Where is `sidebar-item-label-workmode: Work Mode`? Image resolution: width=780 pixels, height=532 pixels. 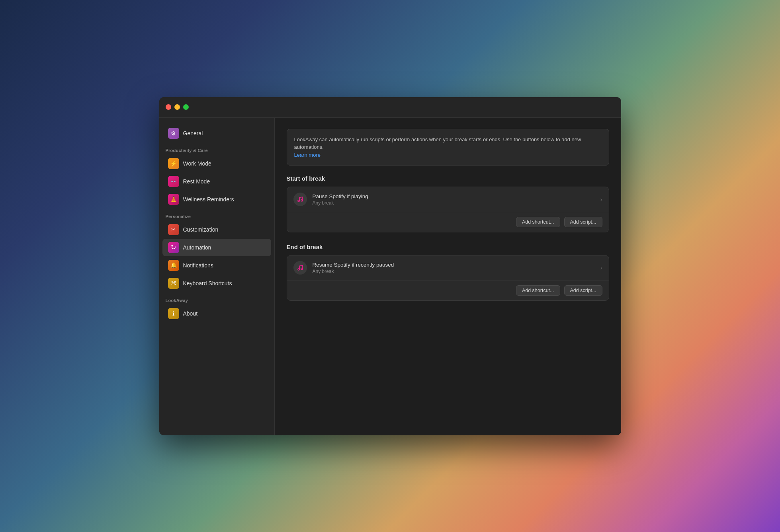
sidebar-item-label-workmode: Work Mode is located at coordinates (197, 164).